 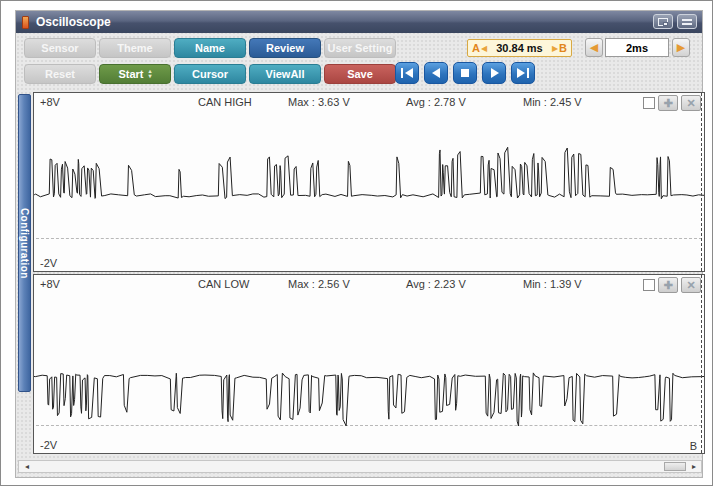 What do you see at coordinates (407, 73) in the screenshot?
I see `skip-start-button` at bounding box center [407, 73].